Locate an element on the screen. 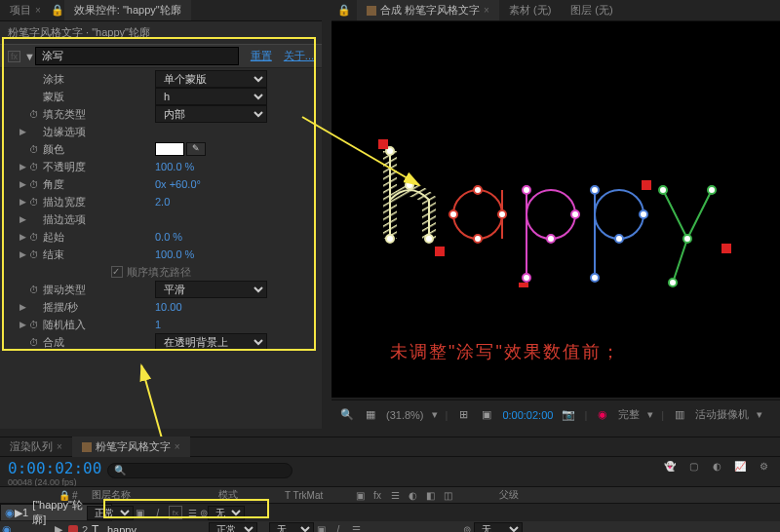 The height and width of the screenshot is (532, 780). eyedropper-icon: ✎ is located at coordinates (196, 149).